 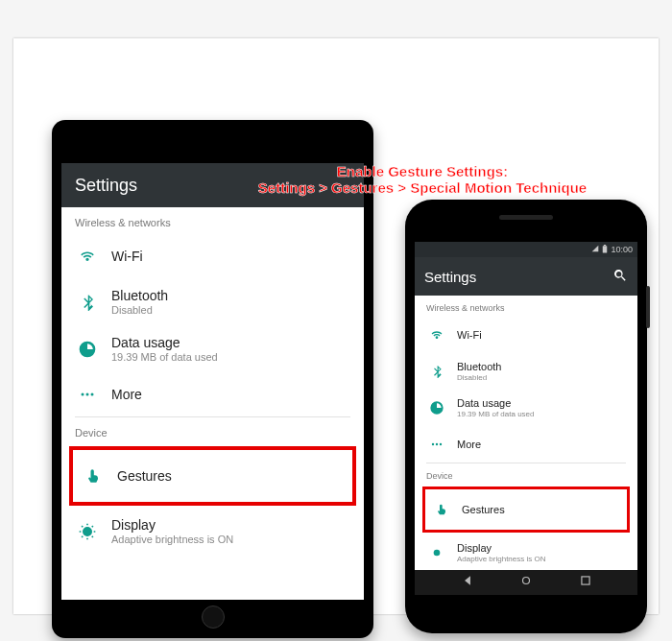 I want to click on data-texts: Data usage 19.39 MB of data used, so click(x=165, y=349).